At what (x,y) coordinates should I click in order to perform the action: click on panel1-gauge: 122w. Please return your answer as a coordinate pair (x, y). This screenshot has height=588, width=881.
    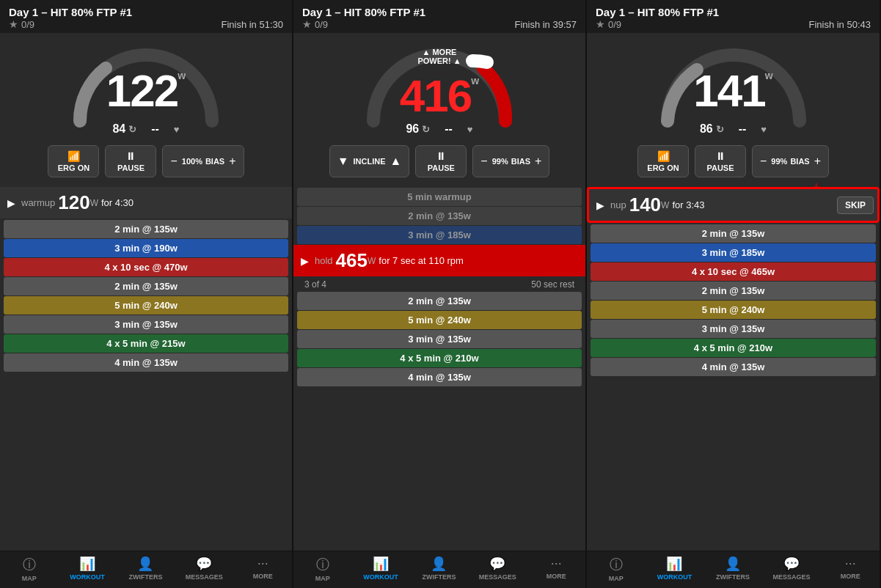
    Looking at the image, I should click on (146, 84).